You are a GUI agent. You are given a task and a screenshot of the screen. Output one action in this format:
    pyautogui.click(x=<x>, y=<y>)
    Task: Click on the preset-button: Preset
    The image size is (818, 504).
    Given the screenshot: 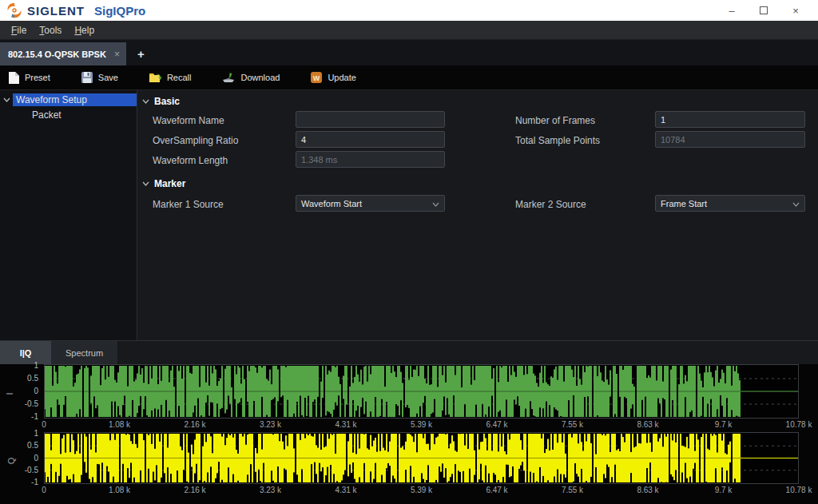 What is the action you would take?
    pyautogui.click(x=29, y=78)
    